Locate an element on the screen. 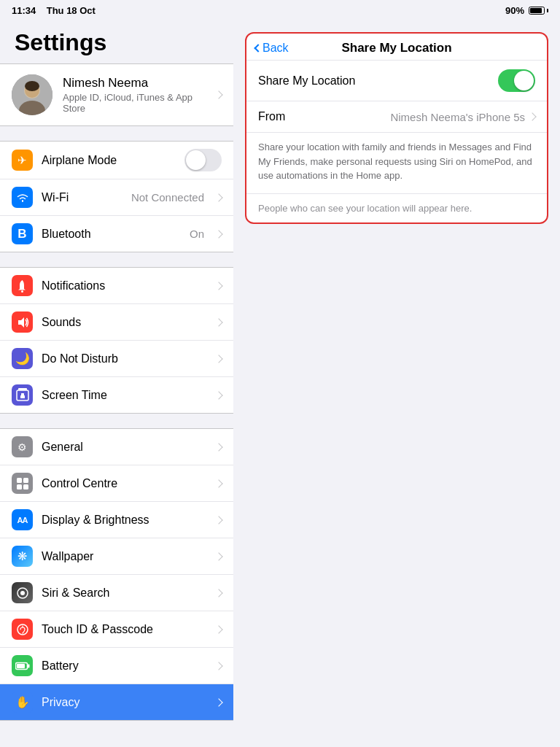 The height and width of the screenshot is (747, 560). sidebar-item-wifi: Wi-Fi Not Connected is located at coordinates (117, 198).